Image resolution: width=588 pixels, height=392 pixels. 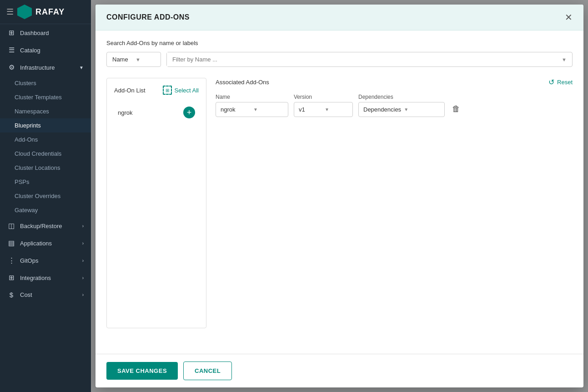 What do you see at coordinates (22, 182) in the screenshot?
I see `sidebar-label-psps: PSPs` at bounding box center [22, 182].